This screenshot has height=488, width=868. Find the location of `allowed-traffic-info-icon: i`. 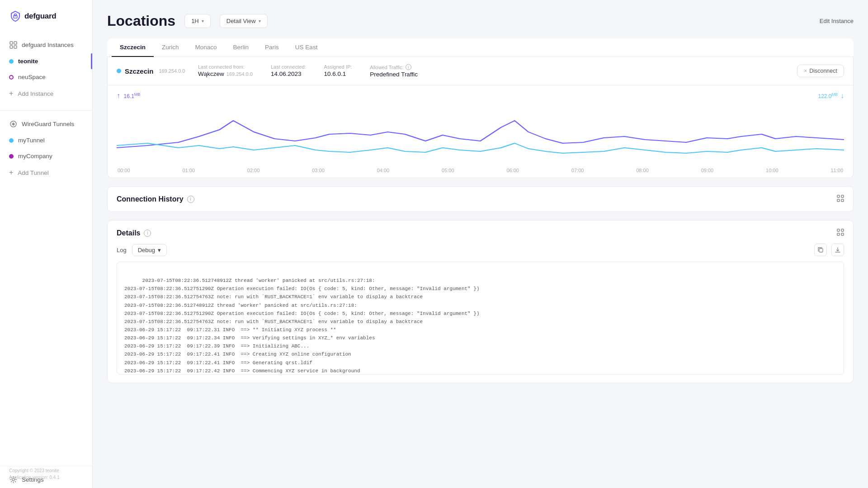

allowed-traffic-info-icon: i is located at coordinates (409, 67).